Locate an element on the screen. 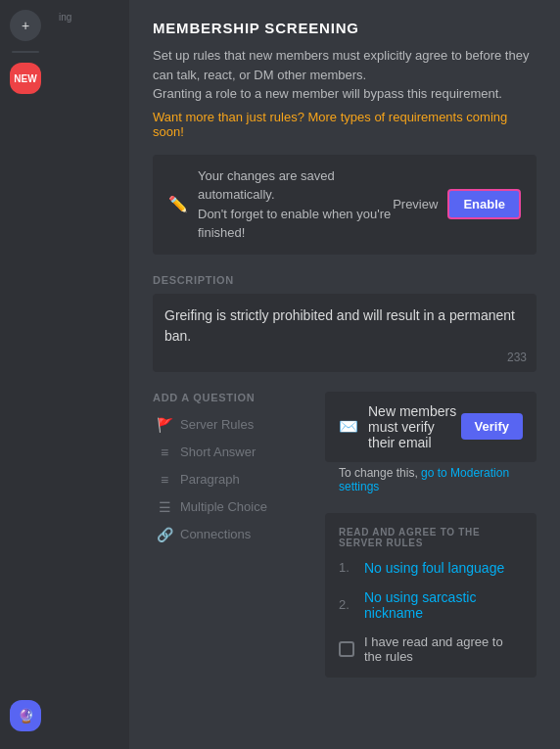  active-server-icon: 🔮 is located at coordinates (25, 716).